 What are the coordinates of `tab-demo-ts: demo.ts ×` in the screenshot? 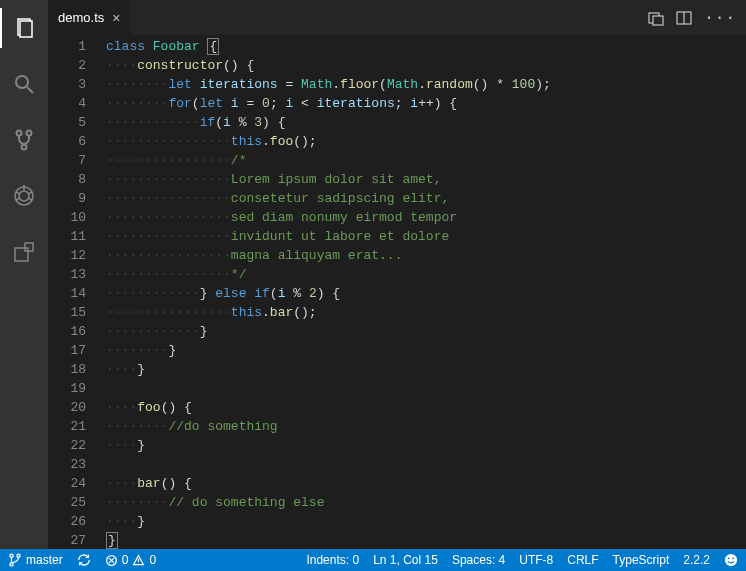 It's located at (89, 18).